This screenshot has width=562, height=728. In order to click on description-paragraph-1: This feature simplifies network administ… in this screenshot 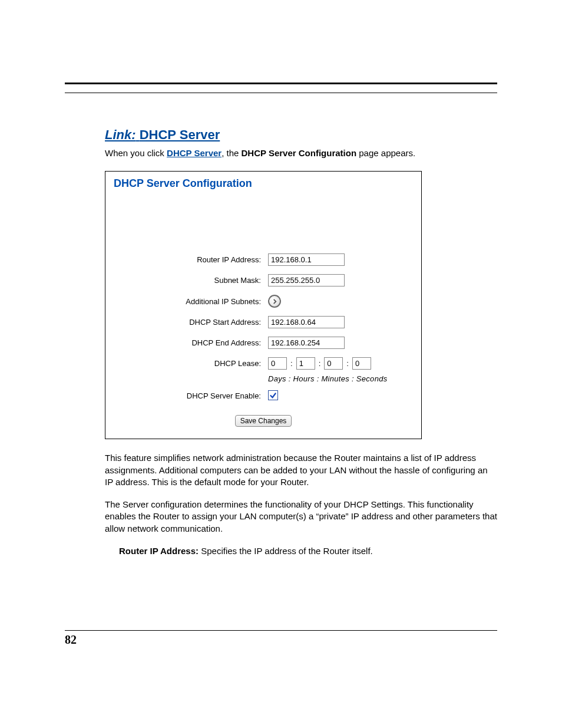, I will do `click(301, 470)`.